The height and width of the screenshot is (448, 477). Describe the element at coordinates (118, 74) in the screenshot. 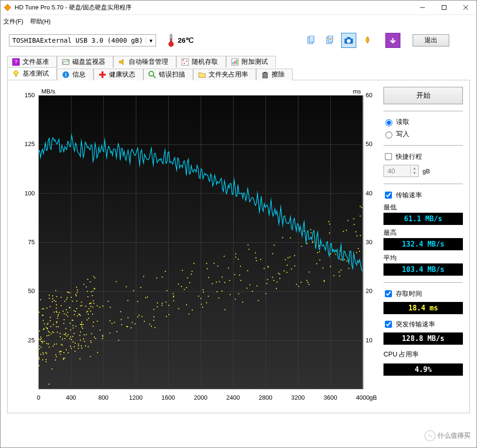

I see `tab-health: 健康状态` at that location.